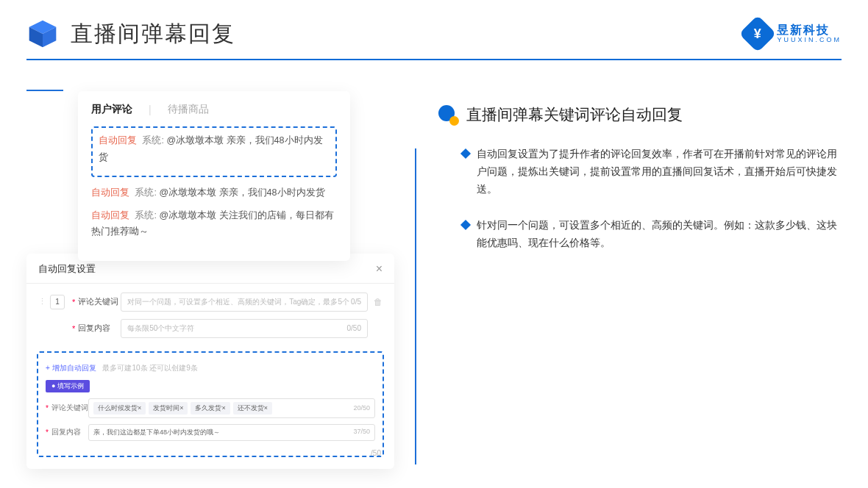  Describe the element at coordinates (232, 409) in the screenshot. I see `example-keyword-input: 什么时候发货× 发货时间× 多久发货× 还不发货× 20/50` at that location.